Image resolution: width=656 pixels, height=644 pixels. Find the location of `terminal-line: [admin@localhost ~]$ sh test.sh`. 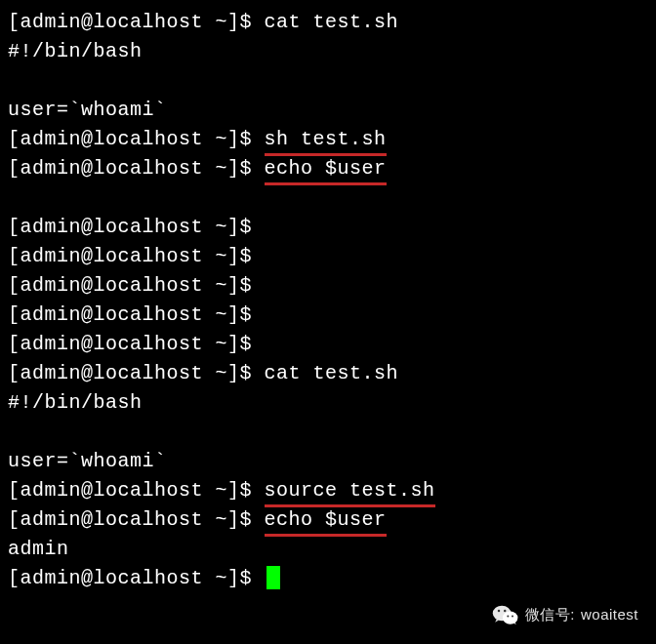

terminal-line: [admin@localhost ~]$ sh test.sh is located at coordinates (328, 140).